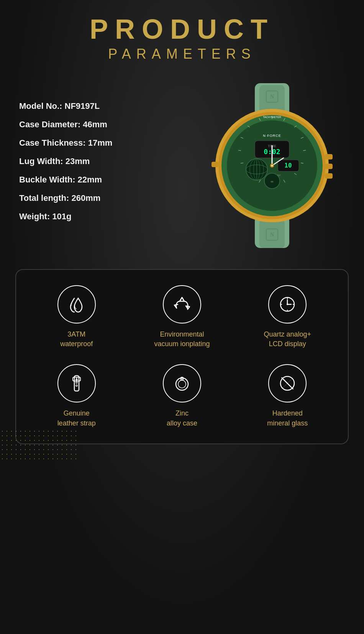 Image resolution: width=364 pixels, height=634 pixels. What do you see at coordinates (77, 339) in the screenshot?
I see `waterproof-label: 3ATMwaterproof` at bounding box center [77, 339].